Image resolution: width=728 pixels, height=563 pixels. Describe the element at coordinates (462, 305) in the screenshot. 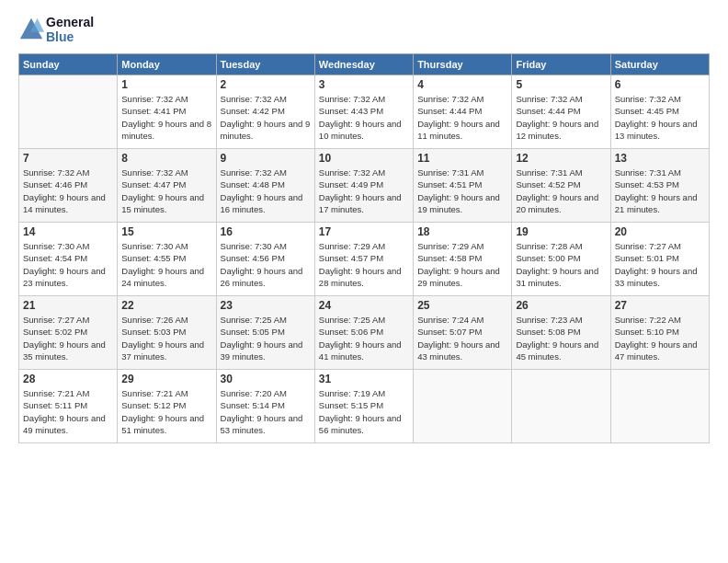

I see `day-number: 25` at that location.